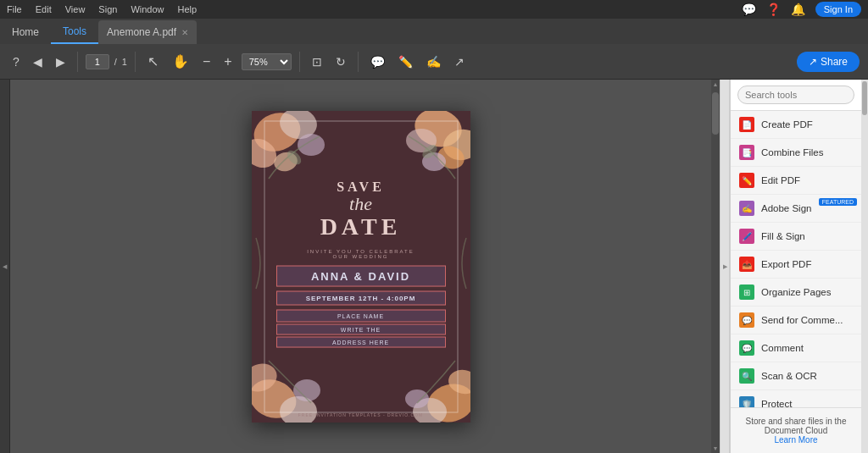 The width and height of the screenshot is (868, 453). What do you see at coordinates (747, 208) in the screenshot?
I see `adobe-sign-icon: ✍️` at bounding box center [747, 208].